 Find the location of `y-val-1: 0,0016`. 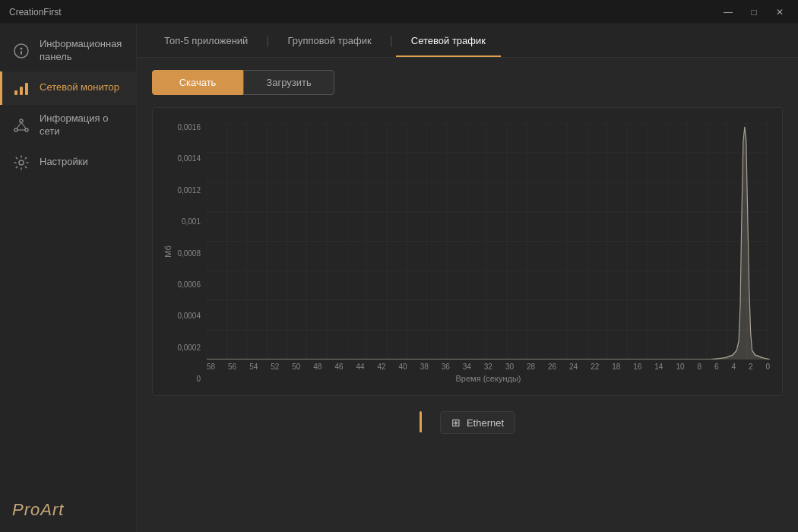

y-val-1: 0,0016 is located at coordinates (188, 128).